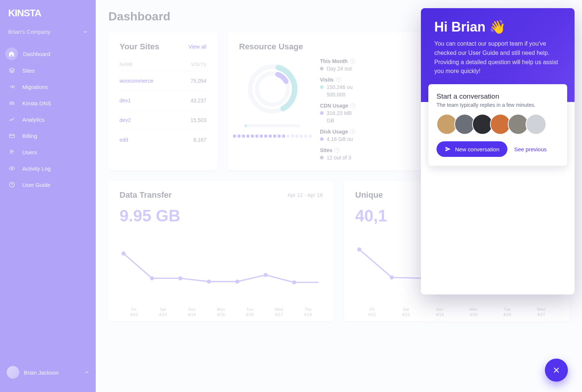 The height and width of the screenshot is (392, 582). What do you see at coordinates (369, 195) in the screenshot?
I see `unique-visits-title: Unique` at bounding box center [369, 195].